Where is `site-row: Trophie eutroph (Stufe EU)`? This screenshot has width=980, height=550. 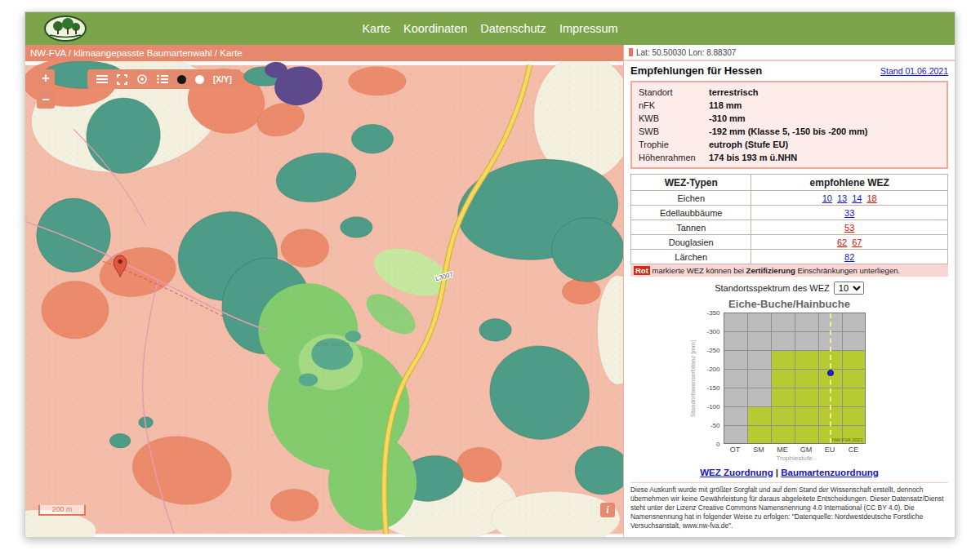
site-row: Trophie eutroph (Stufe EU) is located at coordinates (789, 144).